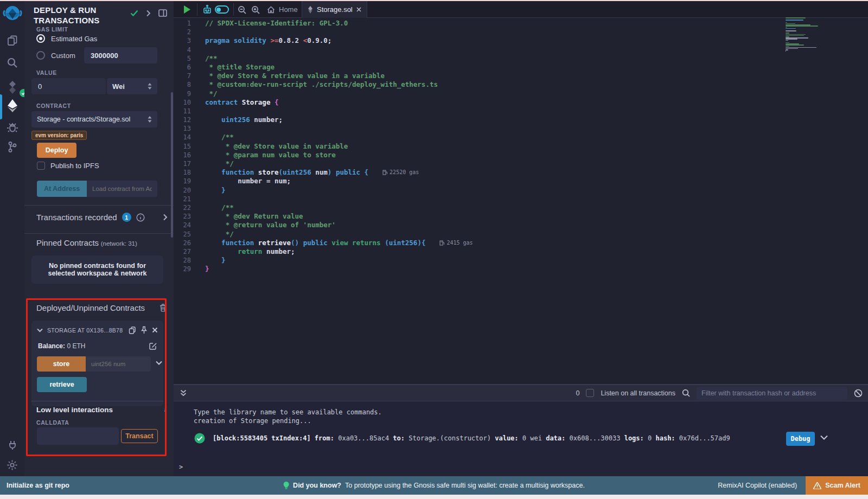 Image resolution: width=868 pixels, height=499 pixels. I want to click on store-function-button: store, so click(61, 364).